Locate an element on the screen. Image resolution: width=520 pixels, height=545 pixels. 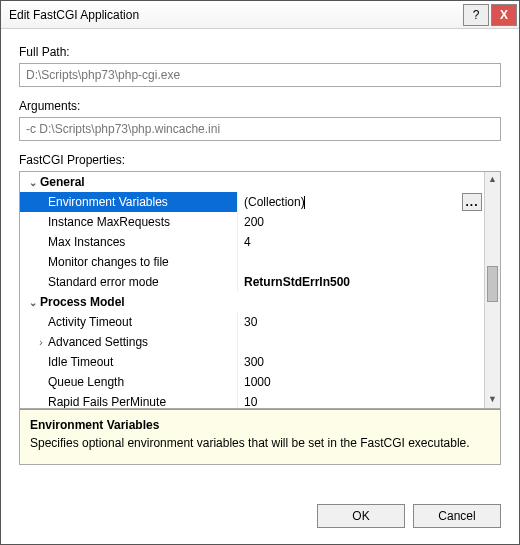
window-title: Edit FastCGI Application is located at coordinates (235, 15).